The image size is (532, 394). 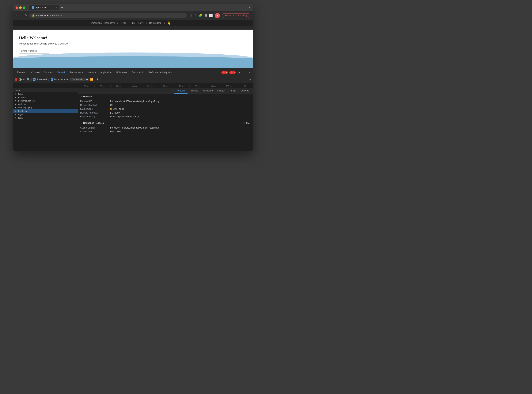 What do you see at coordinates (133, 44) in the screenshot?
I see `page-subtext: Please Enter Your Details Below to Conti…` at bounding box center [133, 44].